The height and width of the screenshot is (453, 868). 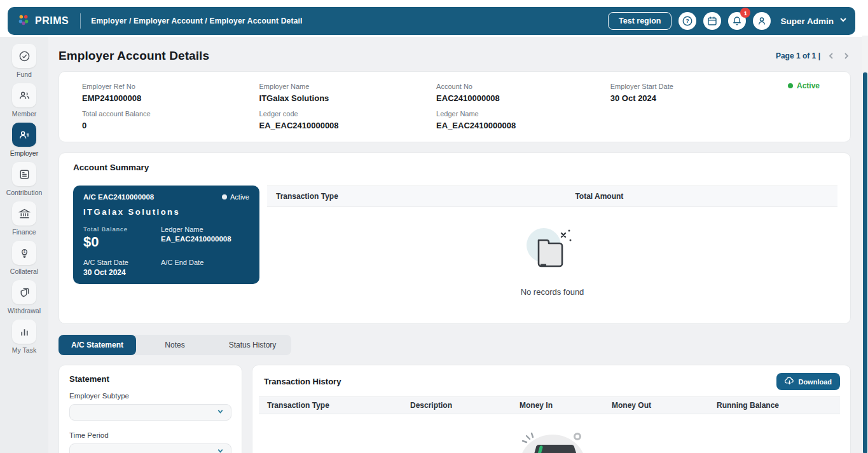 I want to click on sidebar-item-member: Member, so click(x=24, y=100).